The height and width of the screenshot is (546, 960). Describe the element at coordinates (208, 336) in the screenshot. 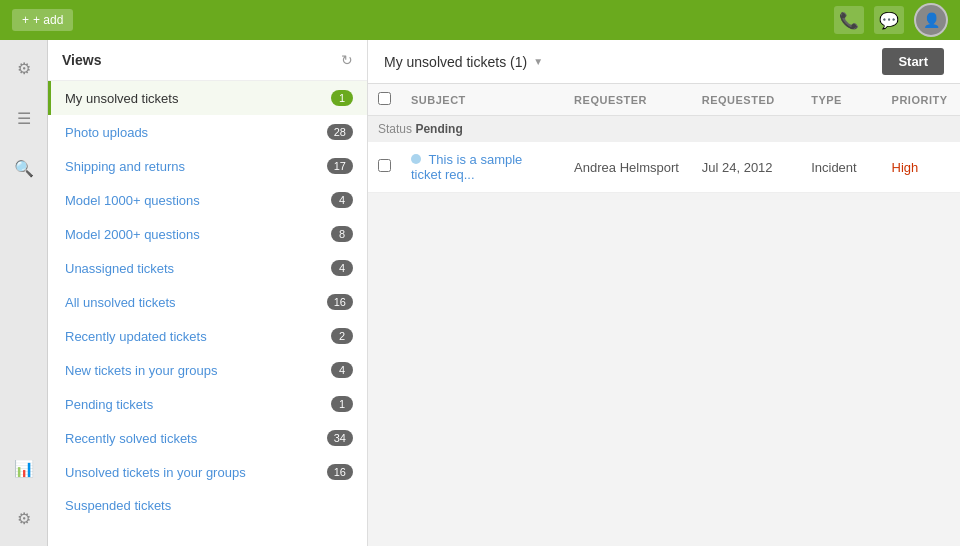

I see `view-item: Recently updated tickets2` at that location.